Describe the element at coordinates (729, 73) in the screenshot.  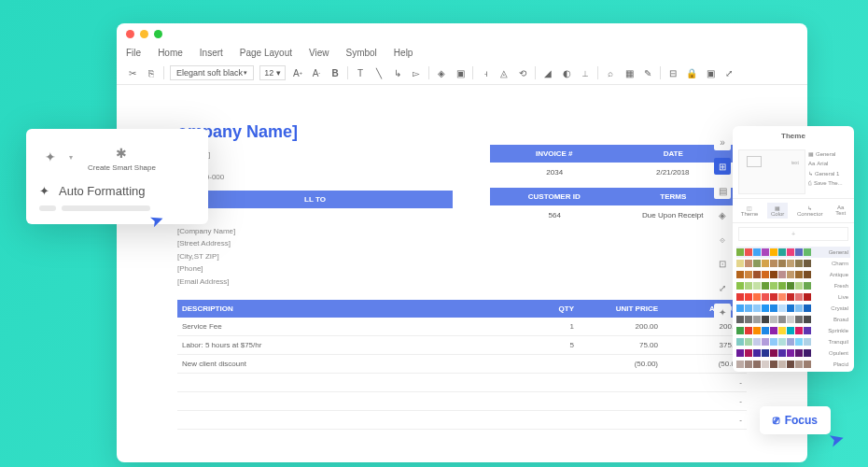
I see `expand-icon: ⤢` at that location.